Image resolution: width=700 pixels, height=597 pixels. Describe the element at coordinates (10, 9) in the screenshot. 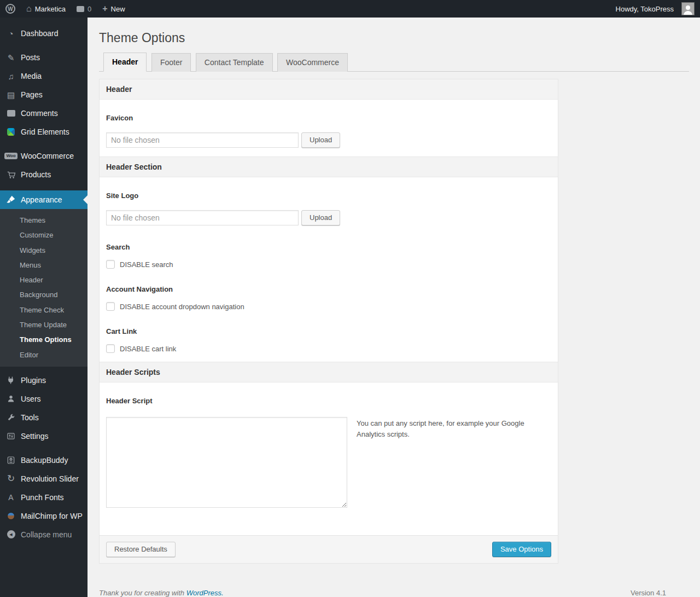

I see `wordpress-logo-icon: W` at that location.